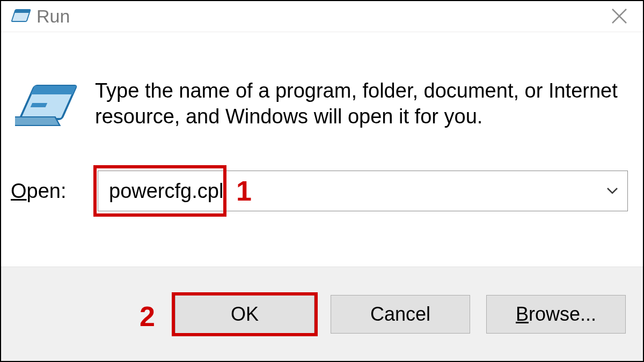 This screenshot has height=362, width=644. I want to click on run-app-small-icon, so click(20, 17).